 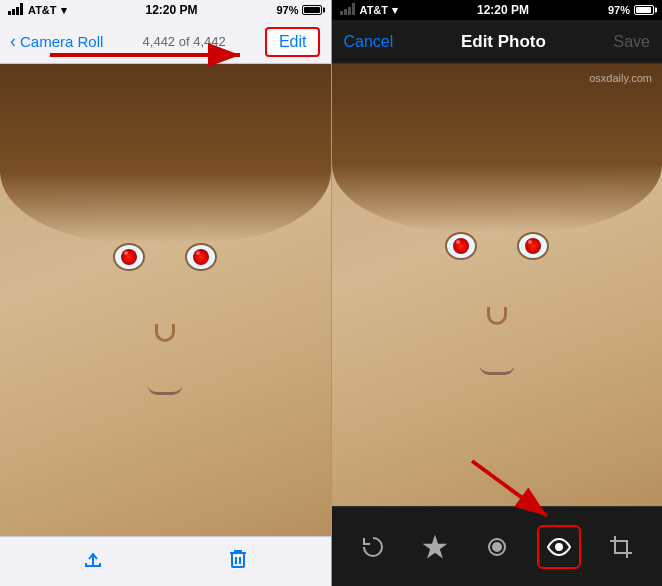 What do you see at coordinates (56, 42) in the screenshot?
I see `back-button: ‹ Camera Roll` at bounding box center [56, 42].